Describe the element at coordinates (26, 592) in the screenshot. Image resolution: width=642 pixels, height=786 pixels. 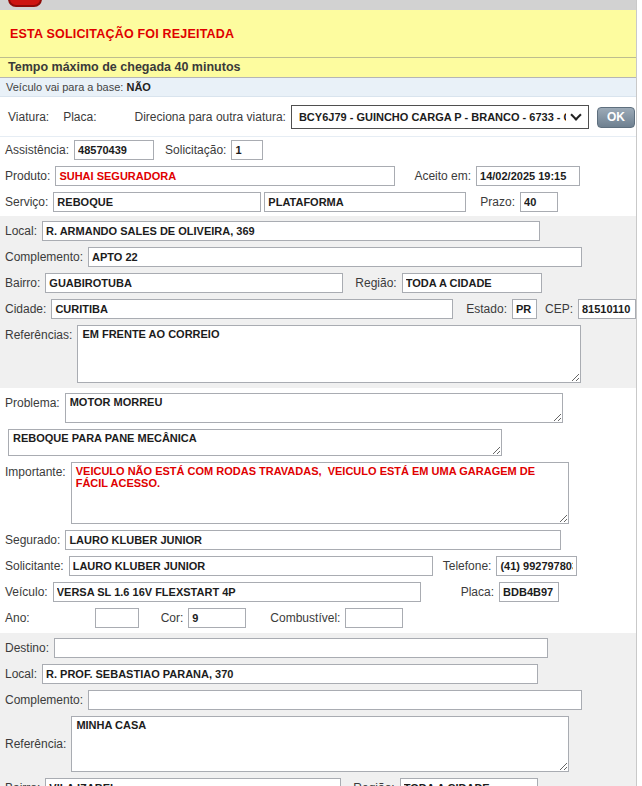
I see `veiculo-label: Veículo:` at that location.